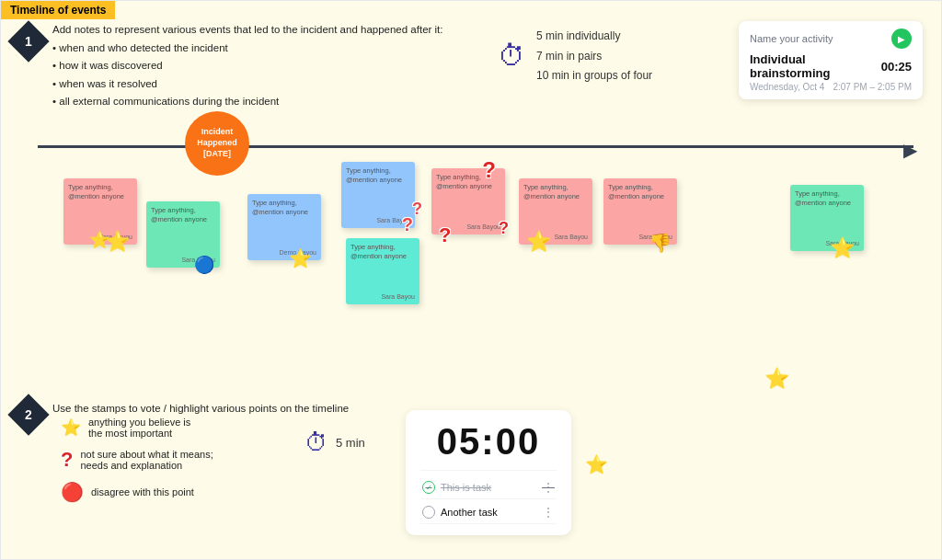 The height and width of the screenshot is (560, 942). I want to click on stamp-star-2: ⭐, so click(99, 240).